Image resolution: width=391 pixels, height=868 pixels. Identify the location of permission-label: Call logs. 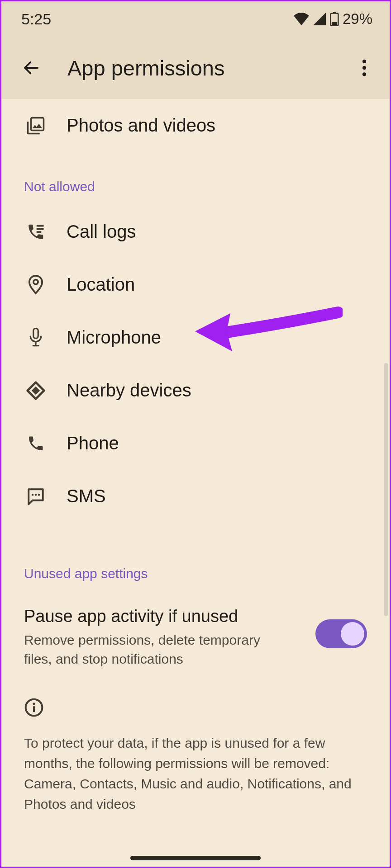
(101, 231).